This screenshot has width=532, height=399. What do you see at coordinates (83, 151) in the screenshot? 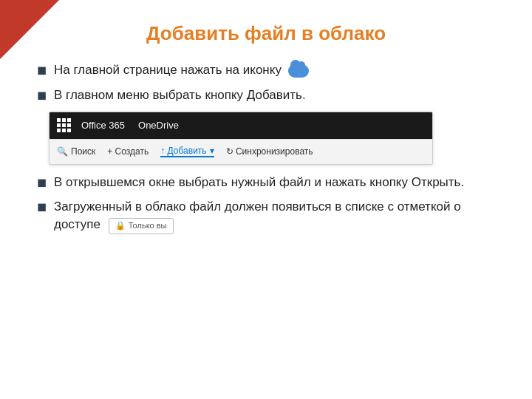
I see `search-label: Поиск` at bounding box center [83, 151].